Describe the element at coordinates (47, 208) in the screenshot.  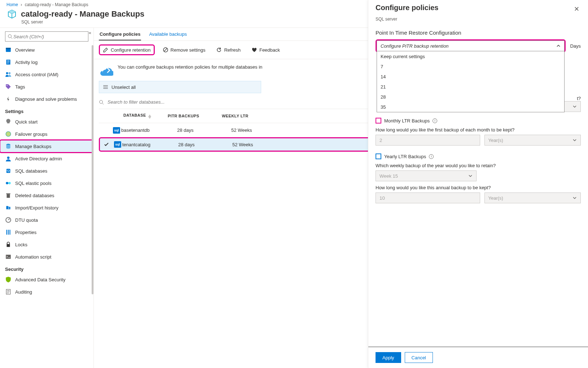
I see `nav-import-export: Import/Export history` at that location.